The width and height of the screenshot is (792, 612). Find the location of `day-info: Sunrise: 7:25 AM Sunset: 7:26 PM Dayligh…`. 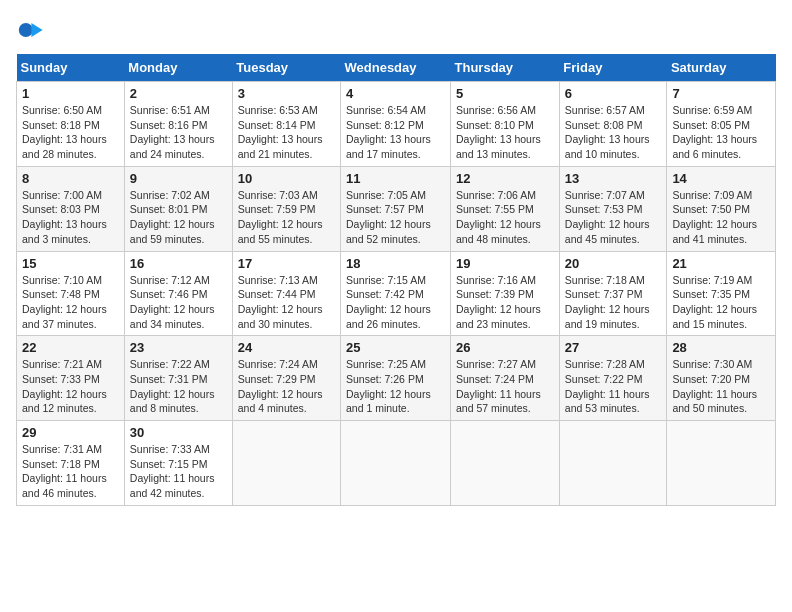

day-info: Sunrise: 7:25 AM Sunset: 7:26 PM Dayligh… is located at coordinates (396, 386).